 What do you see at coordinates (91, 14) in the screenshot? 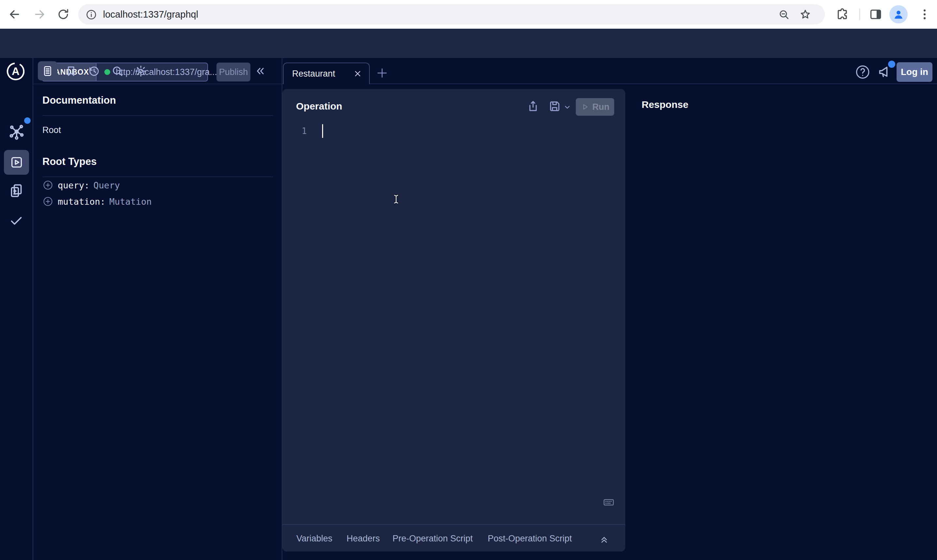
I see `info-icon` at bounding box center [91, 14].